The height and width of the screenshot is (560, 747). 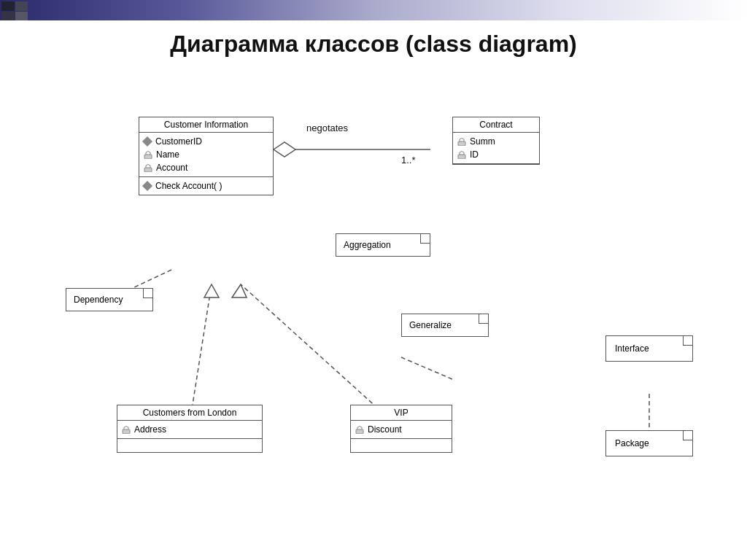 I want to click on attr-address: Address, so click(x=190, y=429).